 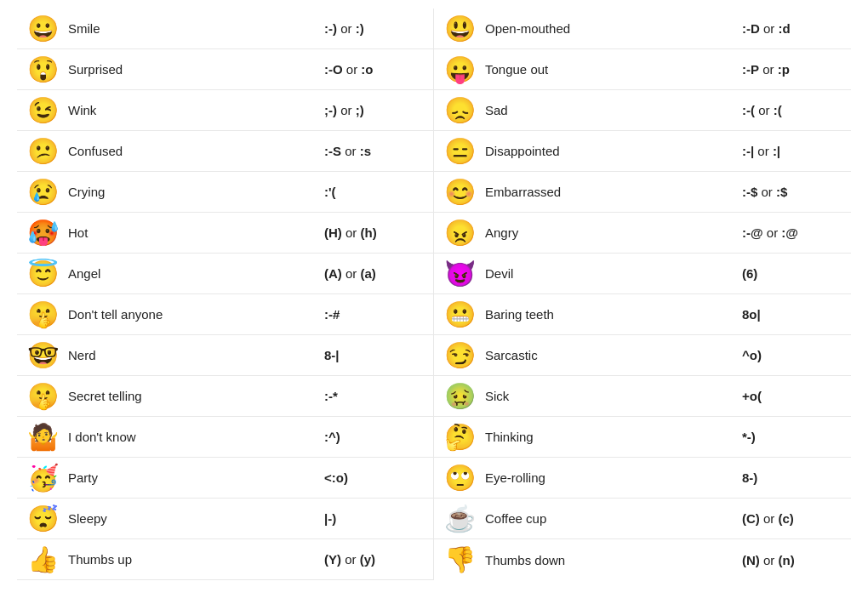 What do you see at coordinates (192, 192) in the screenshot?
I see `emoji-name-left-4: Crying` at bounding box center [192, 192].